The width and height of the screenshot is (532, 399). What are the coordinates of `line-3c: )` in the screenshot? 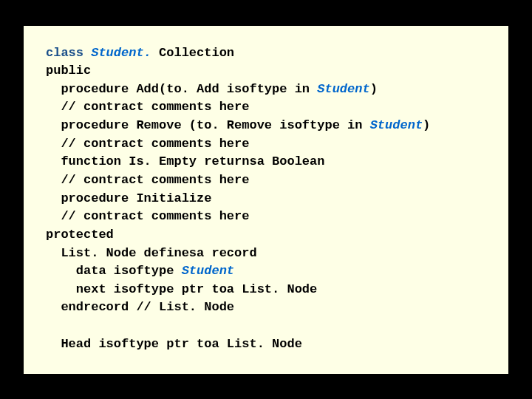 It's located at (374, 89).